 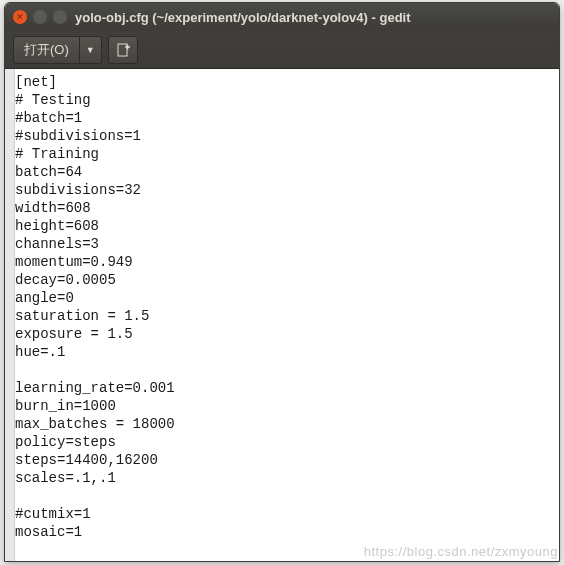 I want to click on minimize-icon, so click(x=40, y=17).